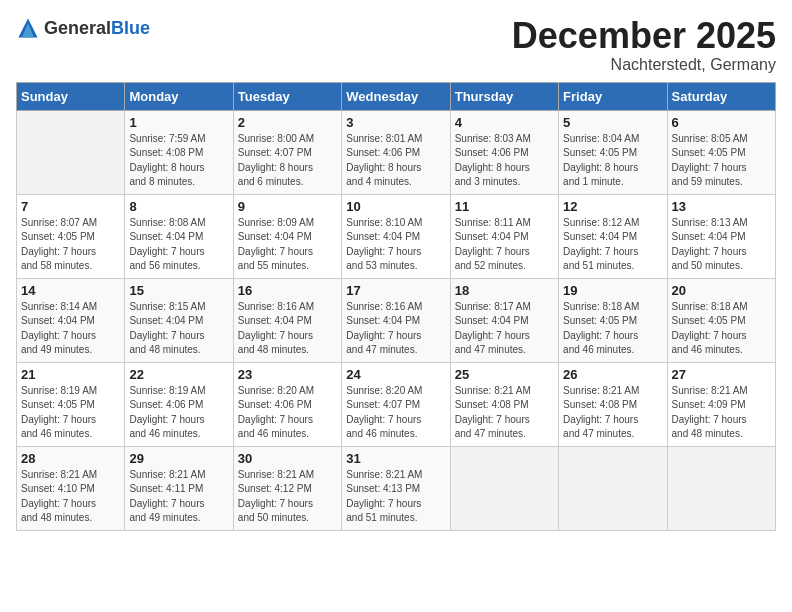 This screenshot has width=792, height=612. What do you see at coordinates (504, 152) in the screenshot?
I see `calendar-cell: 4Sunrise: 8:03 AM Sunset: 4:06 PM Daylig…` at bounding box center [504, 152].